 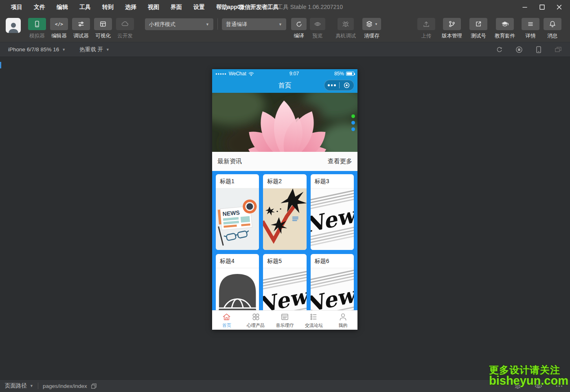 What do you see at coordinates (256, 320) in the screenshot?
I see `tab-psych-products: 心理产品` at bounding box center [256, 320].